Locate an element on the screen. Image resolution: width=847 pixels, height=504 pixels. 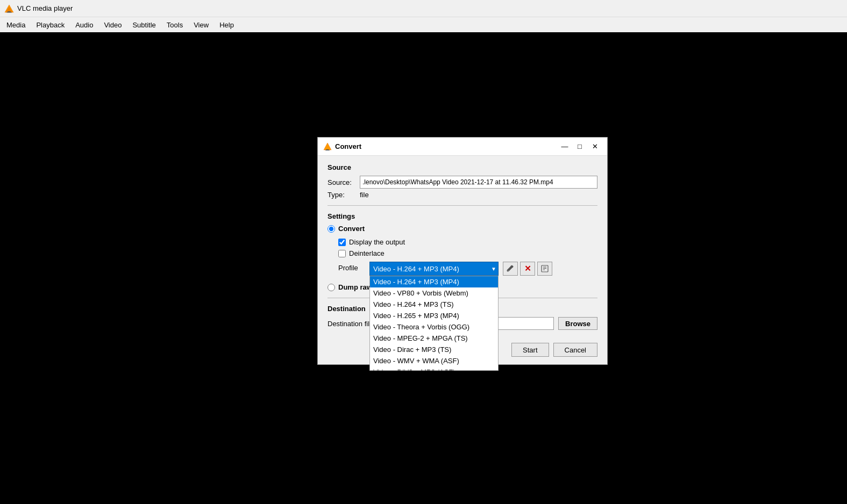
close-button: ✕ is located at coordinates (595, 147).